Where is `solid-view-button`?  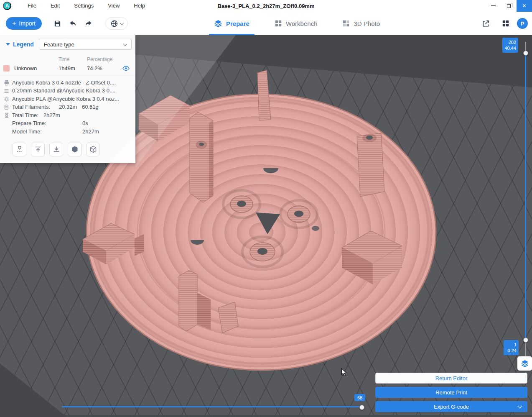 solid-view-button is located at coordinates (74, 150).